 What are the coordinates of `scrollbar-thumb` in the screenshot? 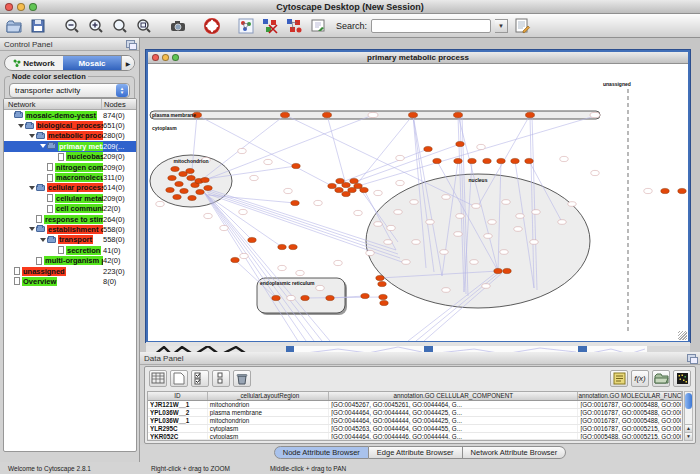 It's located at (688, 401).